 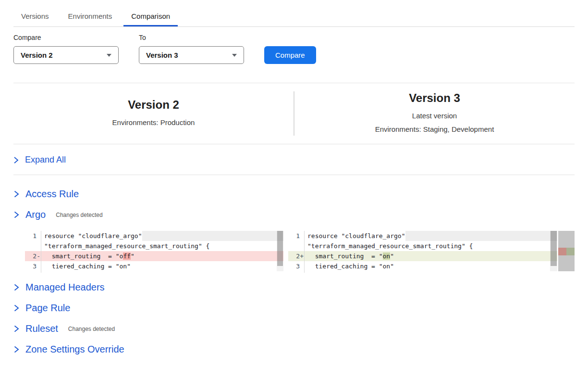 I want to click on overview-removed-marker, so click(x=562, y=252).